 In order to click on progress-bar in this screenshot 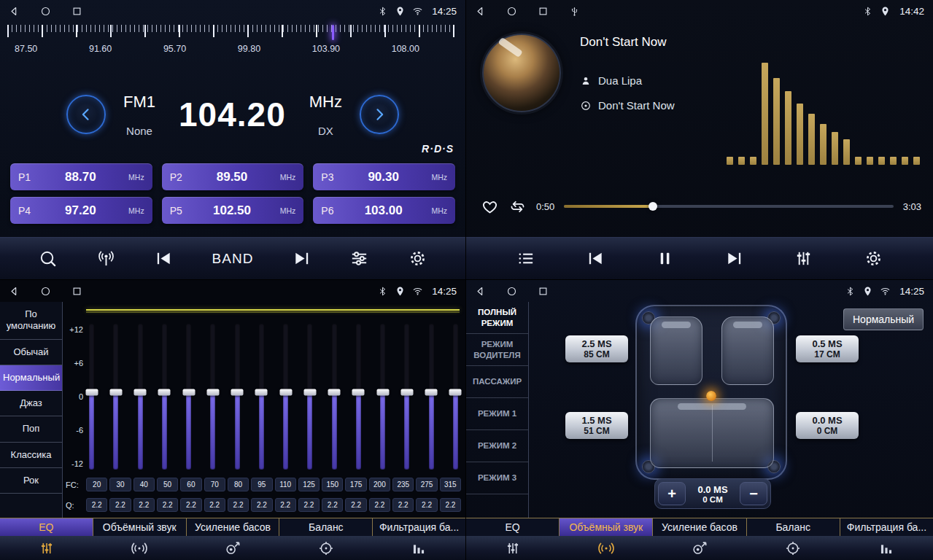, I will do `click(728, 206)`.